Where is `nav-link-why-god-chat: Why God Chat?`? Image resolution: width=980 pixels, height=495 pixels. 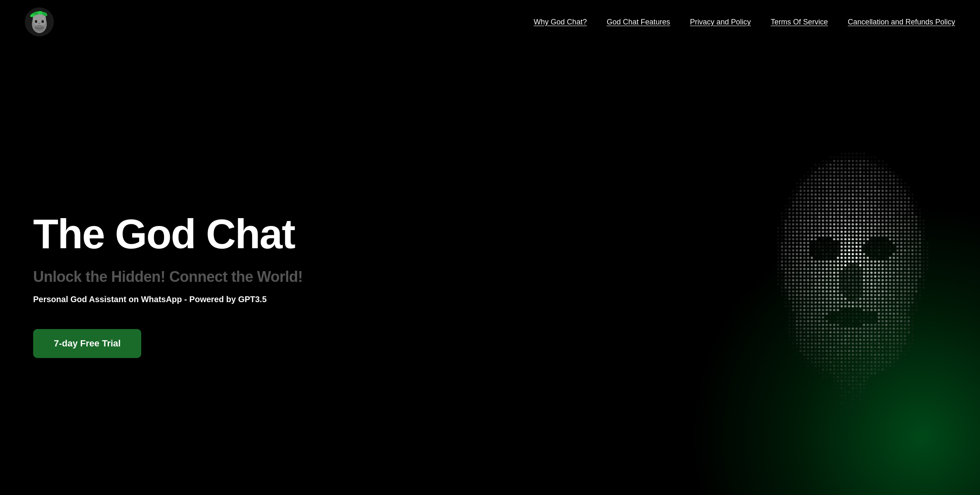
nav-link-why-god-chat: Why God Chat? is located at coordinates (560, 22).